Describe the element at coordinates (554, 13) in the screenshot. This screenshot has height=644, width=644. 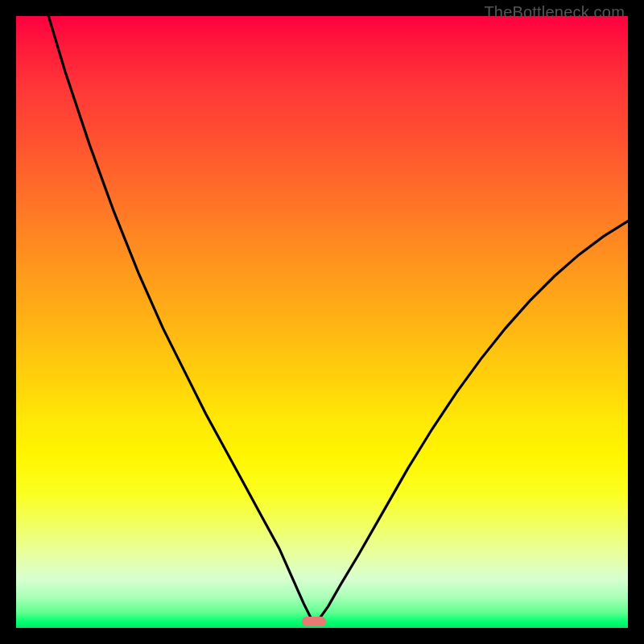
I see `watermark-text: TheBottleneck.com` at that location.